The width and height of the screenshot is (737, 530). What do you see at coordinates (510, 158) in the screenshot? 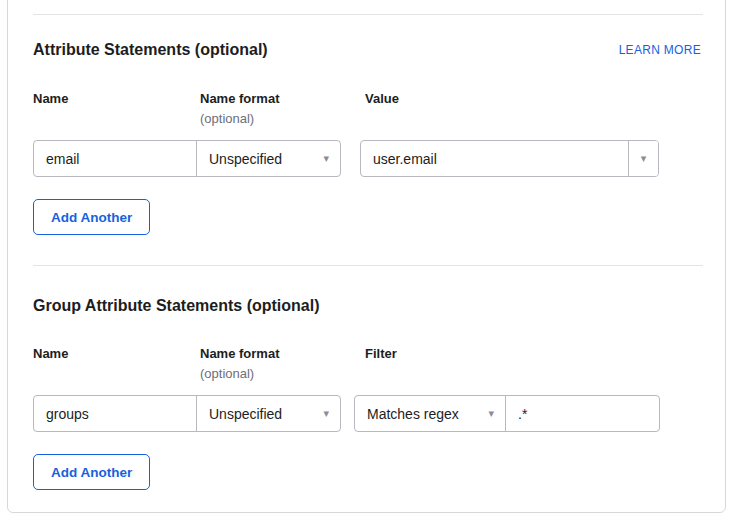
I see `attr-value-combobox: ▾` at bounding box center [510, 158].